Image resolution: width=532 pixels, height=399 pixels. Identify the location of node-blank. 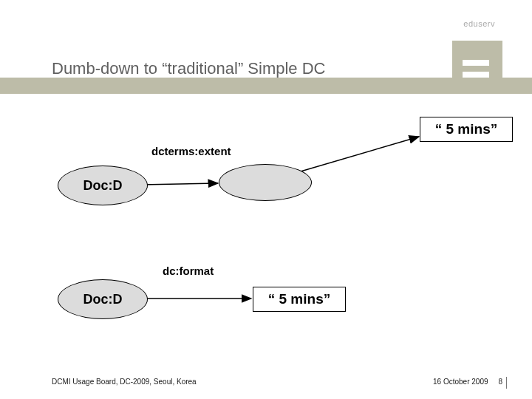
(265, 183).